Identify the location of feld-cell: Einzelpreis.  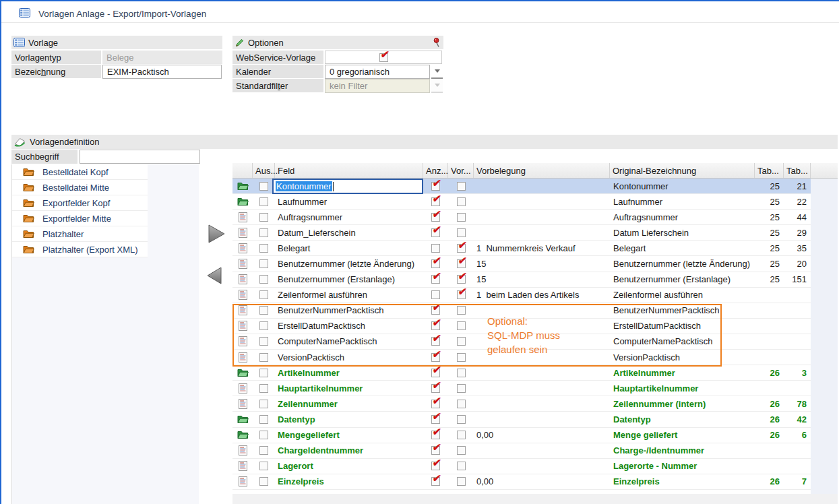
(349, 482).